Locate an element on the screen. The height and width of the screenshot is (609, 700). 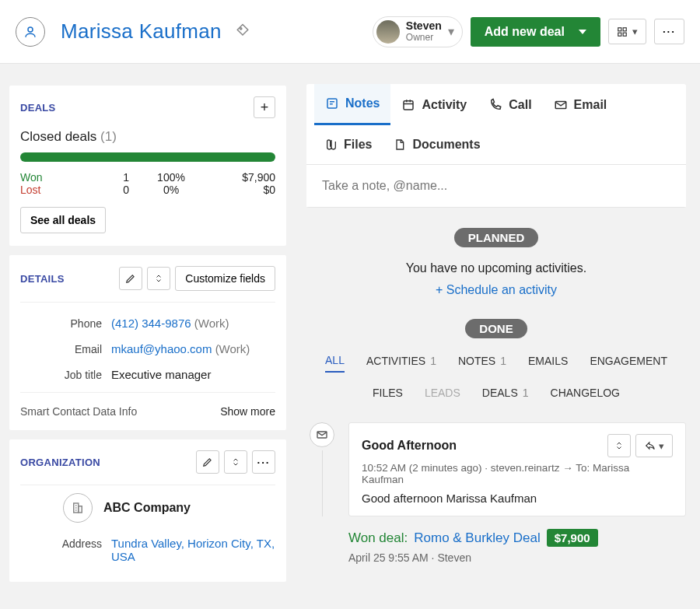
event-title: Good Afternoon is located at coordinates (409, 446).